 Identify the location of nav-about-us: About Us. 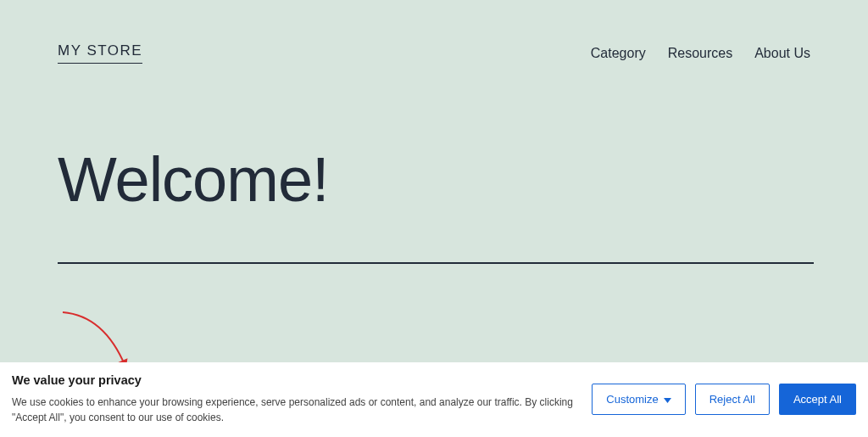
(782, 53).